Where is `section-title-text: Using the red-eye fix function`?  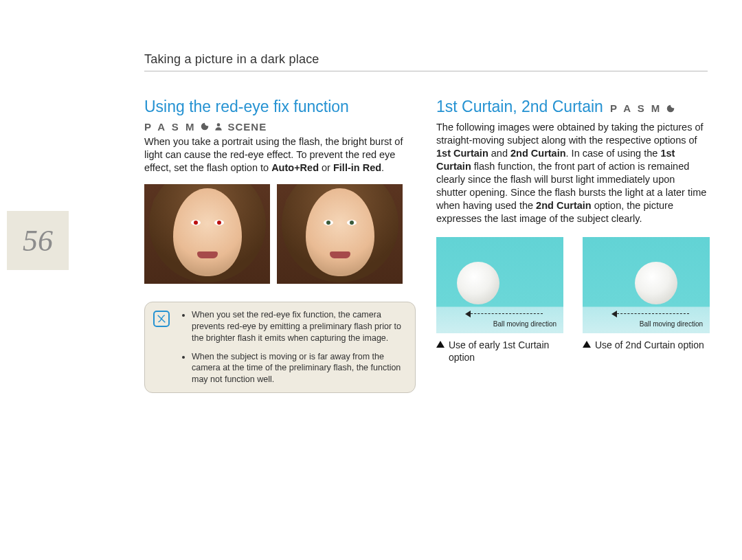 section-title-text: Using the red-eye fix function is located at coordinates (247, 107).